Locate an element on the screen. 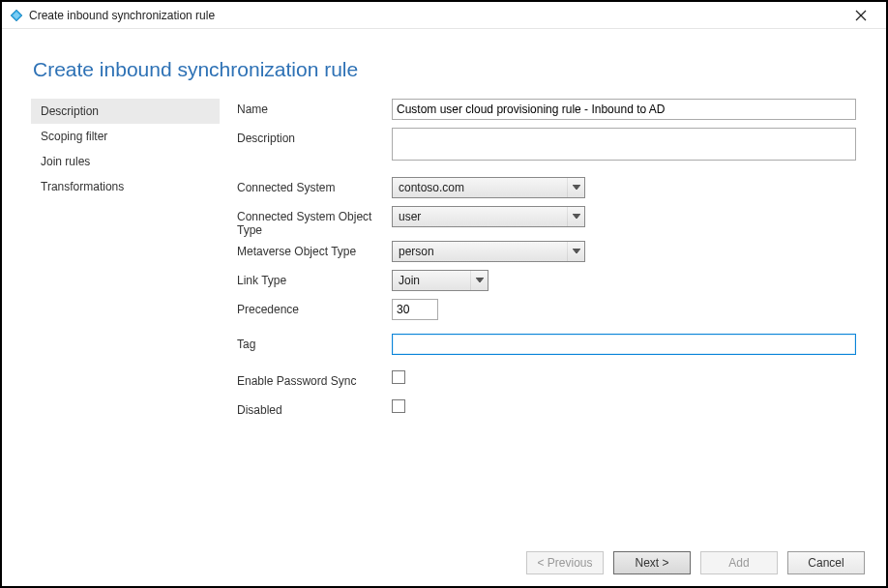 Image resolution: width=888 pixels, height=588 pixels. connected-system-select: contoso.com is located at coordinates (488, 188).